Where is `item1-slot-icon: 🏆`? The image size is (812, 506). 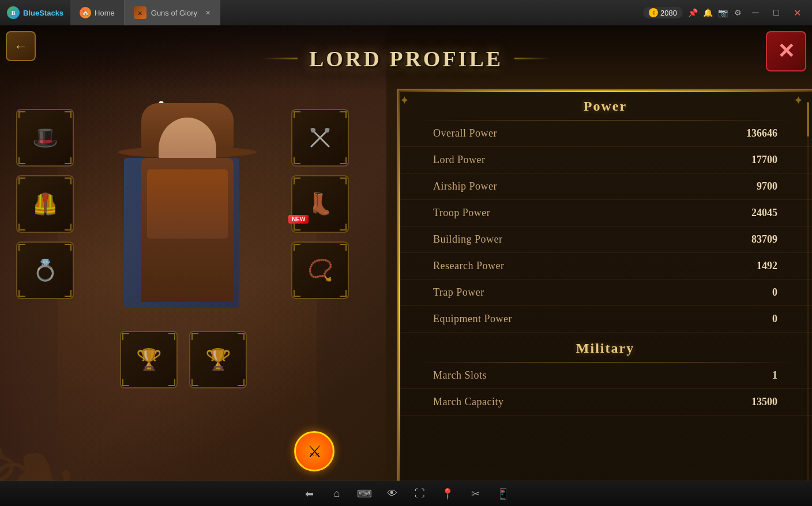
item1-slot-icon: 🏆 is located at coordinates (149, 360).